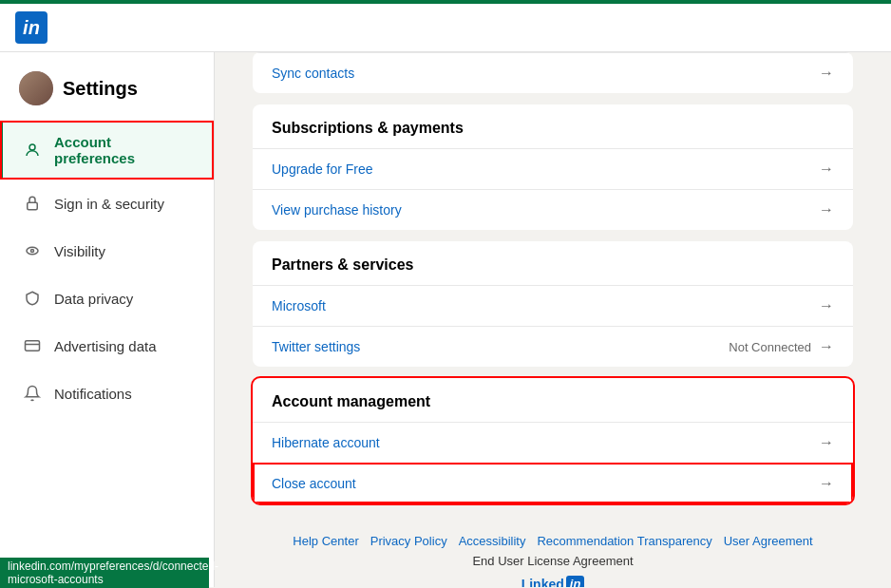 The image size is (891, 588). What do you see at coordinates (826, 73) in the screenshot?
I see `sync-contacts-right: →` at bounding box center [826, 73].